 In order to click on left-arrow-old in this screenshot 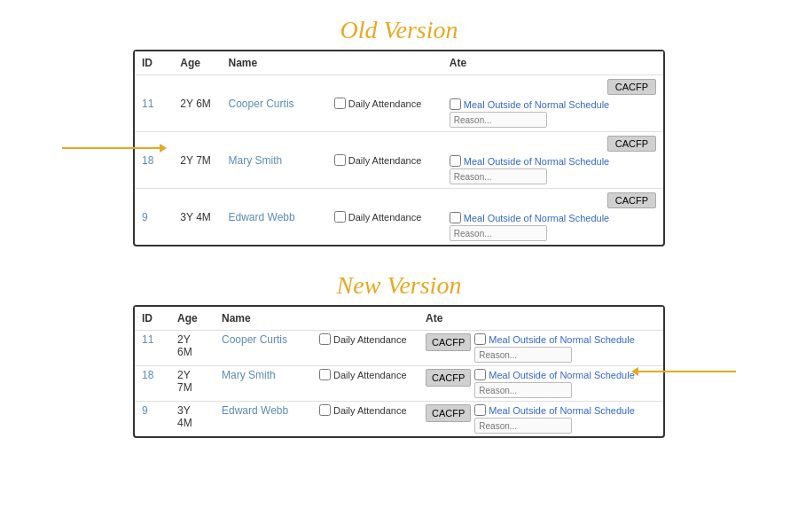, I will do `click(114, 148)`.